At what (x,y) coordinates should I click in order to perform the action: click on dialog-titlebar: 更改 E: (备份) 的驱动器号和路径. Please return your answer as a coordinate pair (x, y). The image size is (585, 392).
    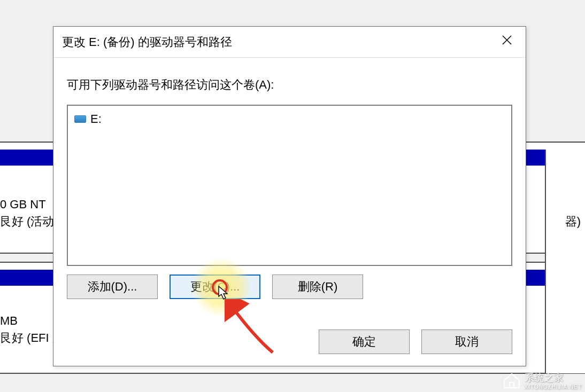
    Looking at the image, I should click on (290, 42).